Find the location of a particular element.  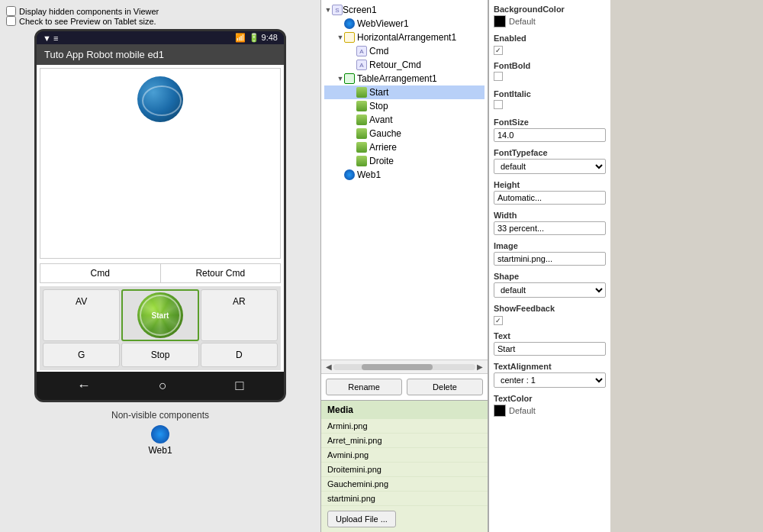

tree-droite: Droite is located at coordinates (404, 161).